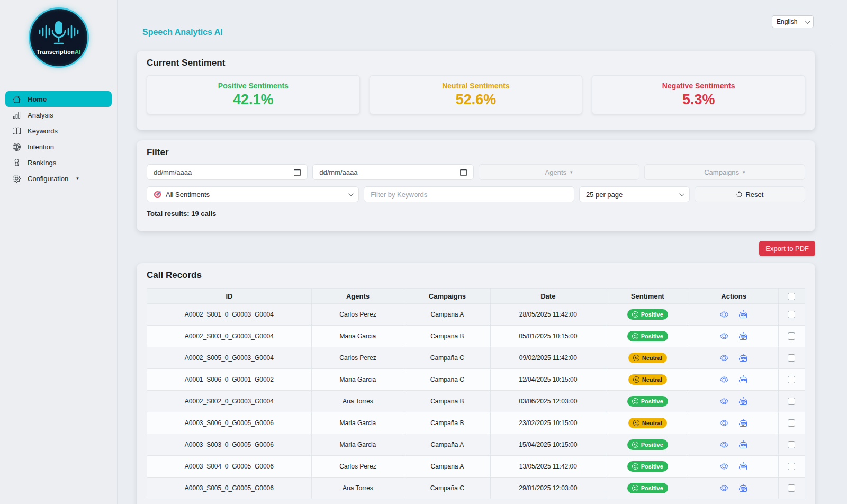 The width and height of the screenshot is (847, 504). I want to click on sidebar-item-configuration: Configuration ▾, so click(58, 178).